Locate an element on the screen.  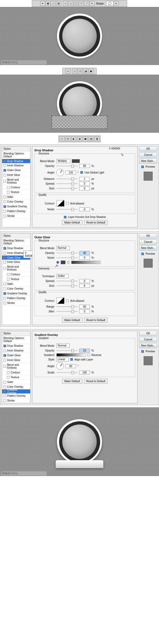
size-input: 6 is located at coordinates (85, 286).